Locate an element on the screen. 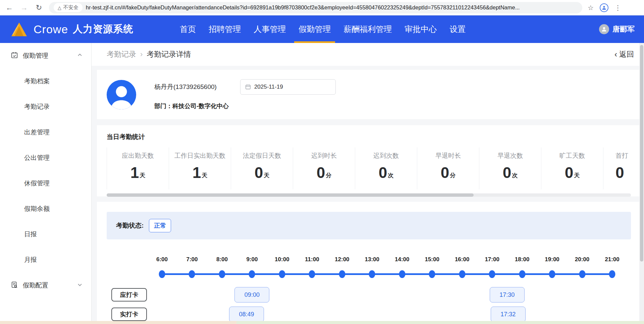 This screenshot has width=644, height=324. sidebar-item-0-7: 月报 is located at coordinates (46, 260).